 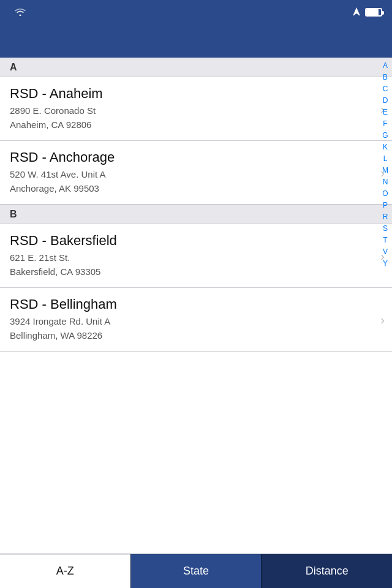 I want to click on battery-icon, so click(x=374, y=12).